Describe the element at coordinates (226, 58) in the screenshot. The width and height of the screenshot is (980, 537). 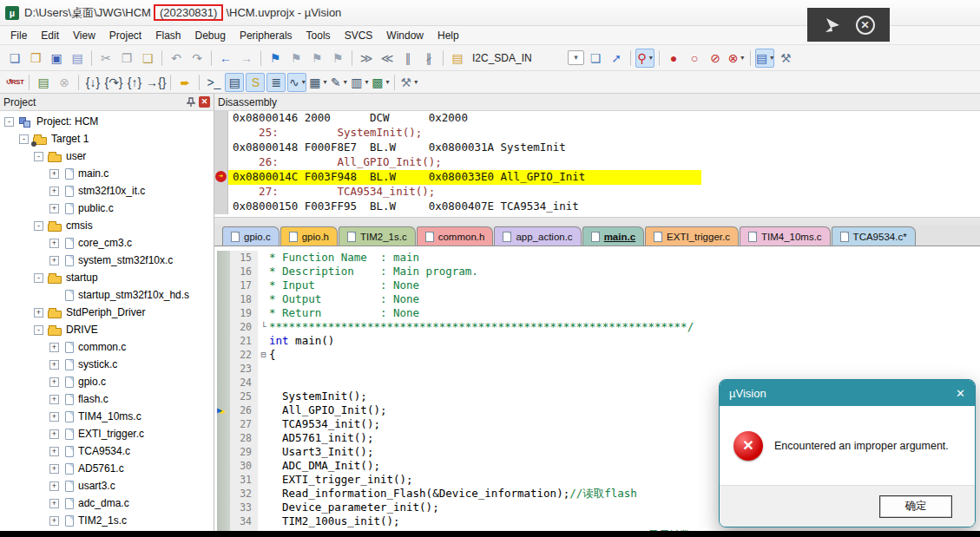
I see `navigate-back-icon: ←` at that location.